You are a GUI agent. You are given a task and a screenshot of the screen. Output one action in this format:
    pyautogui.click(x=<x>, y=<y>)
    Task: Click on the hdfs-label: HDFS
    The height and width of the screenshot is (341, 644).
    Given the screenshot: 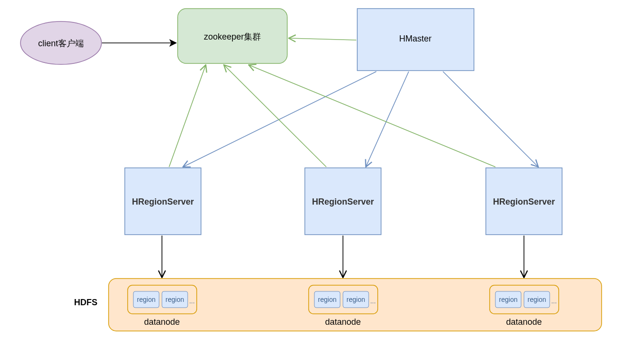 What is the action you would take?
    pyautogui.click(x=86, y=302)
    